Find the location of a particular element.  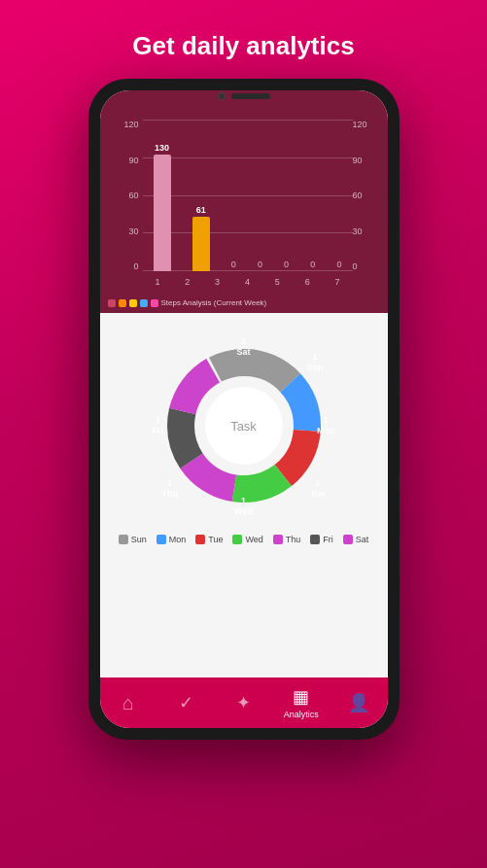

label-sun: 1Sun is located at coordinates (315, 363).